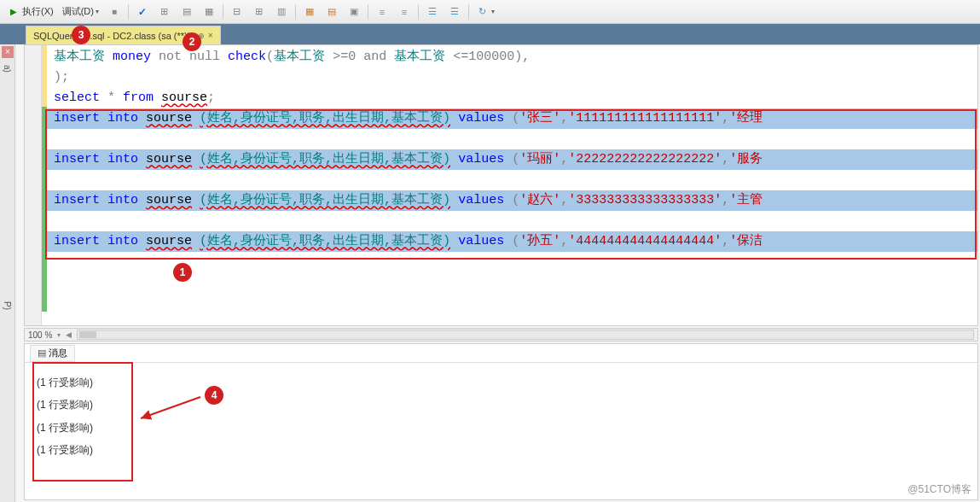  What do you see at coordinates (237, 12) in the screenshot?
I see `toolbar-button-4: ⊟` at bounding box center [237, 12].